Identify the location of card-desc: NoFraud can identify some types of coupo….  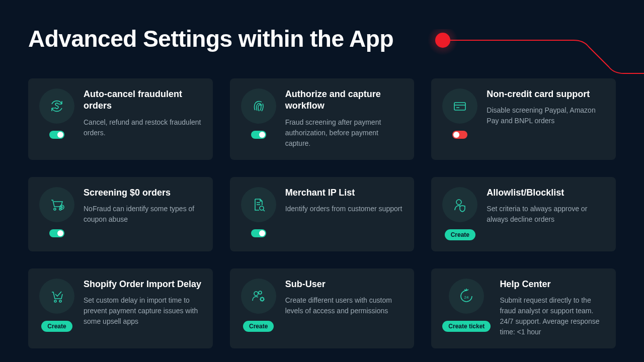
(143, 214).